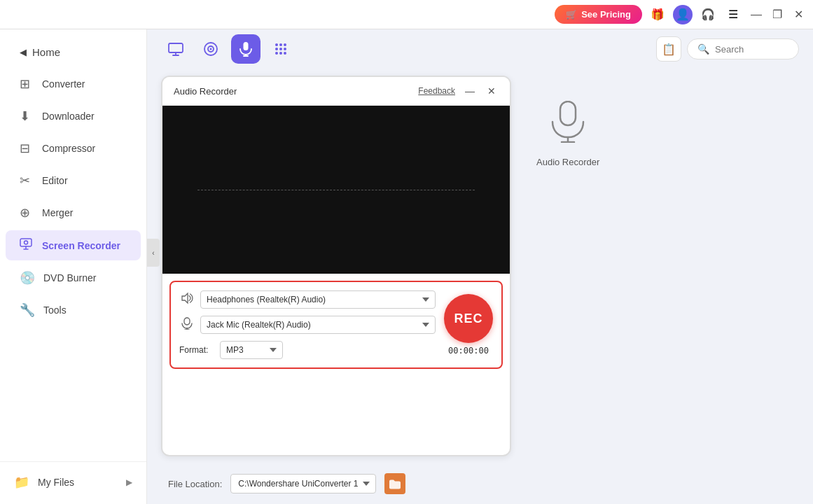 The height and width of the screenshot is (504, 813). I want to click on search-icon: 🔍, so click(703, 49).